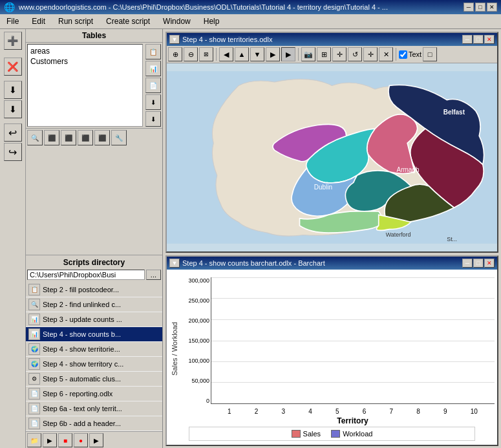 This screenshot has width=501, height=448. What do you see at coordinates (352, 434) in the screenshot?
I see `legend-workload: Workload` at bounding box center [352, 434].